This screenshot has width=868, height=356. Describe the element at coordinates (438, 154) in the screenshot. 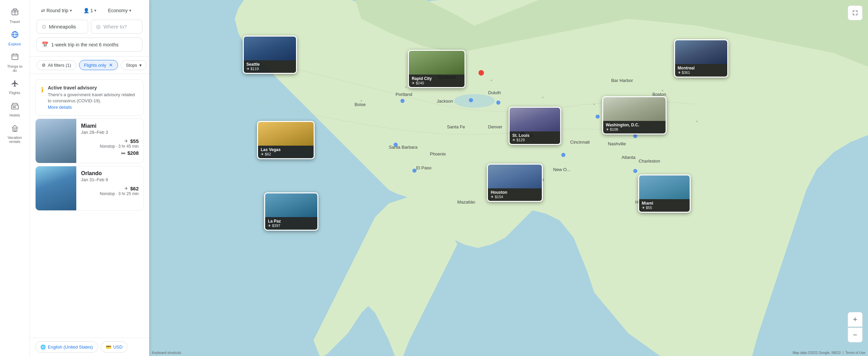

I see `svg-text: Phoenix` at that location.